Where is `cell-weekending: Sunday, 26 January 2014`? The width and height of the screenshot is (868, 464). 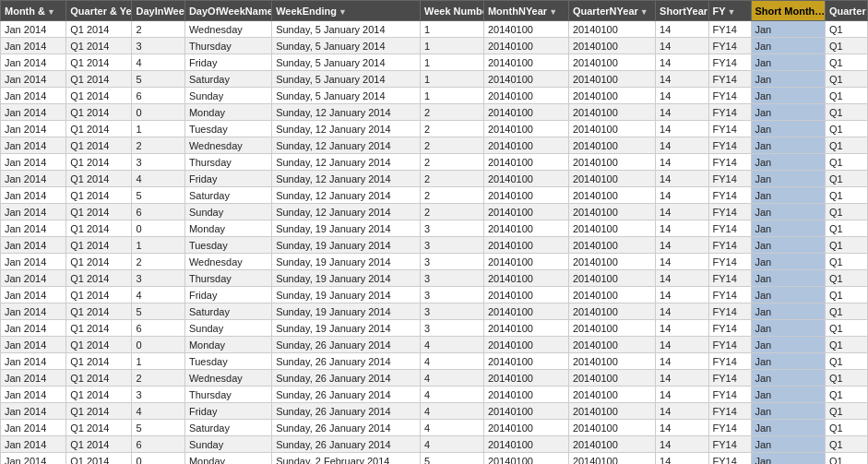 cell-weekending: Sunday, 26 January 2014 is located at coordinates (347, 378).